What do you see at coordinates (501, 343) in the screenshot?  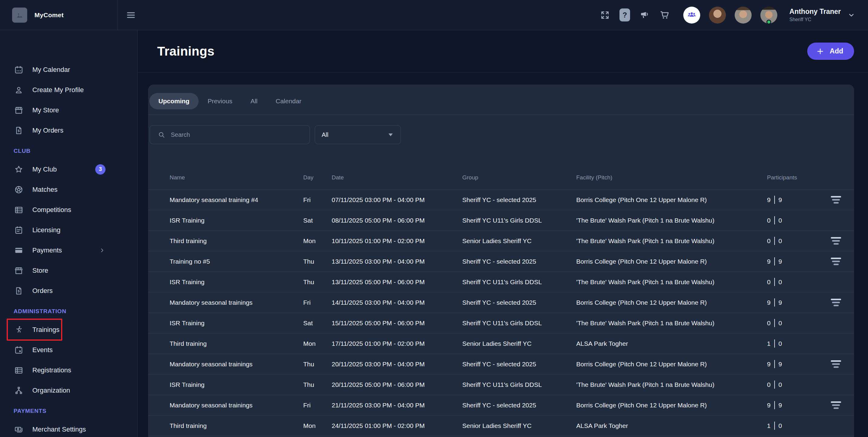 I see `table-row: Third trainingMon17/11/2025 01:00 PM - 0…` at bounding box center [501, 343].